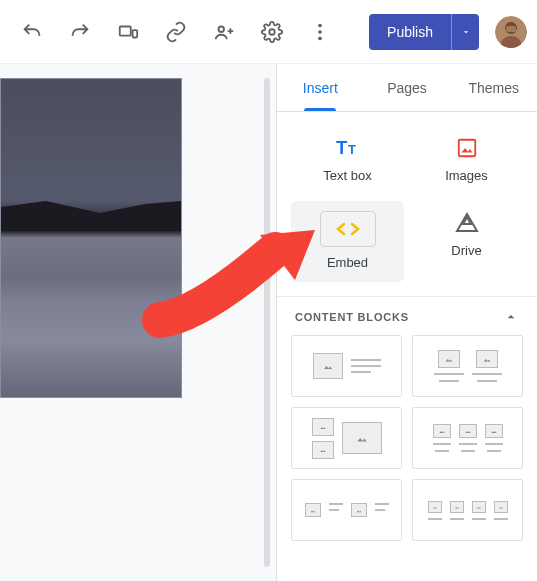  What do you see at coordinates (352, 317) in the screenshot?
I see `section-content-blocks-label: CONTENT BLOCKS` at bounding box center [352, 317].